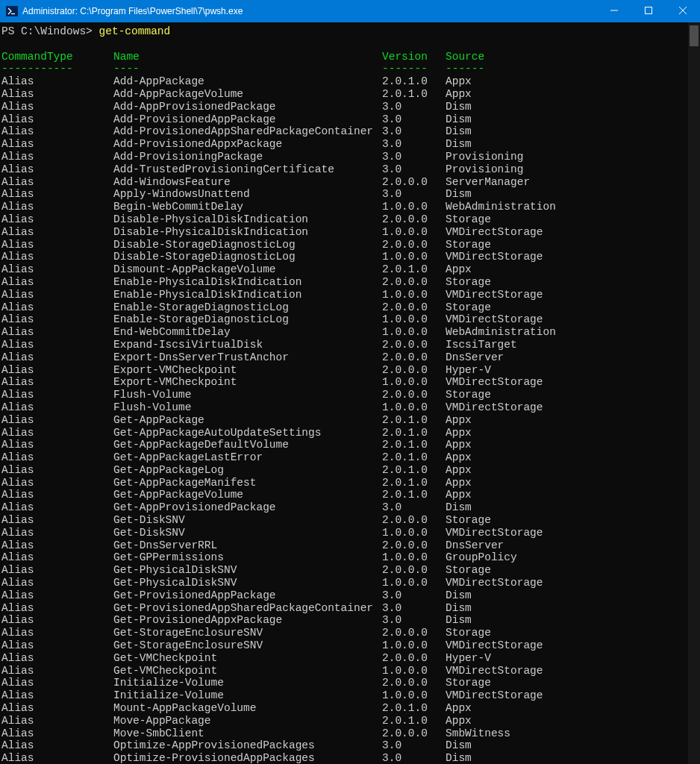  Describe the element at coordinates (248, 758) in the screenshot. I see `cell-n: Optimize-ProvisionedAppPackages` at that location.